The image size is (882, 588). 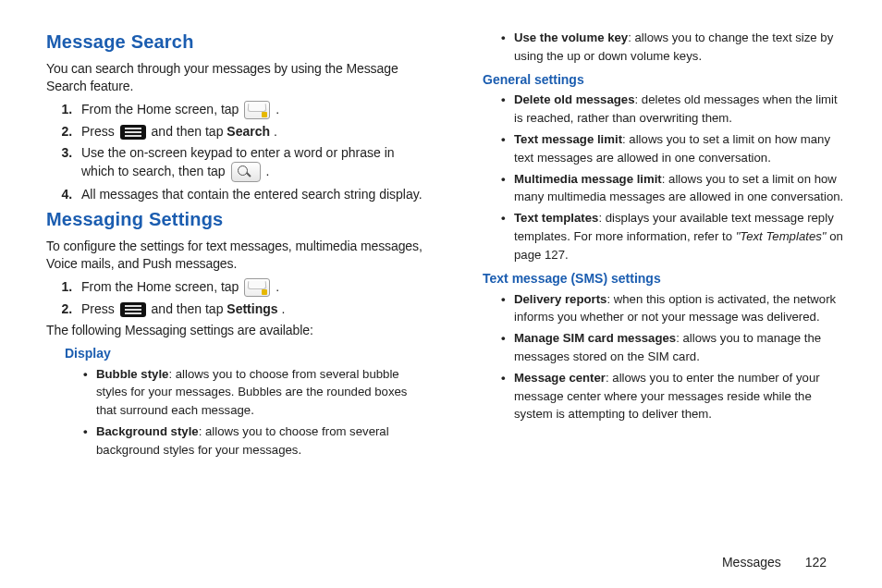 What do you see at coordinates (680, 309) in the screenshot?
I see `list-item: Delivery reports: when this option is ac…` at bounding box center [680, 309].